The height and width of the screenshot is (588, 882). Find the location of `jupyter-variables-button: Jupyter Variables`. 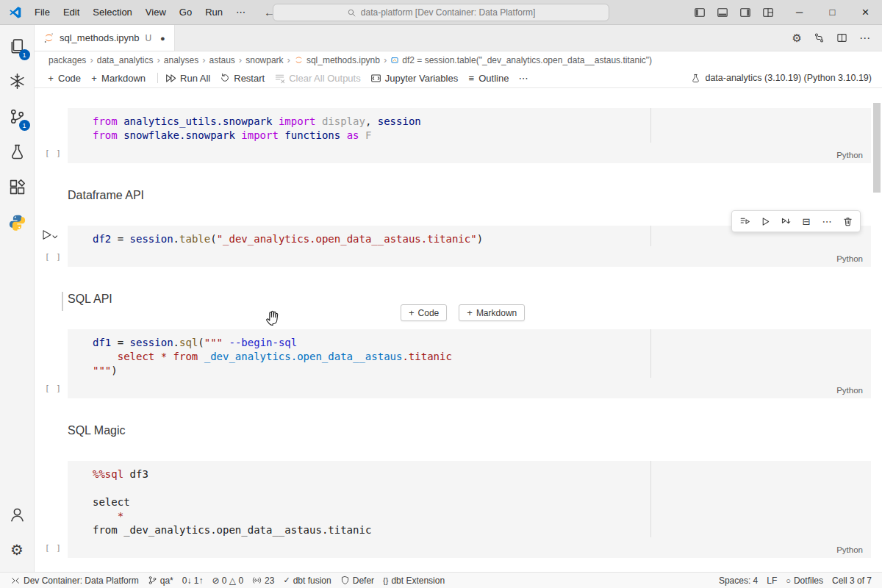

jupyter-variables-button: Jupyter Variables is located at coordinates (415, 78).